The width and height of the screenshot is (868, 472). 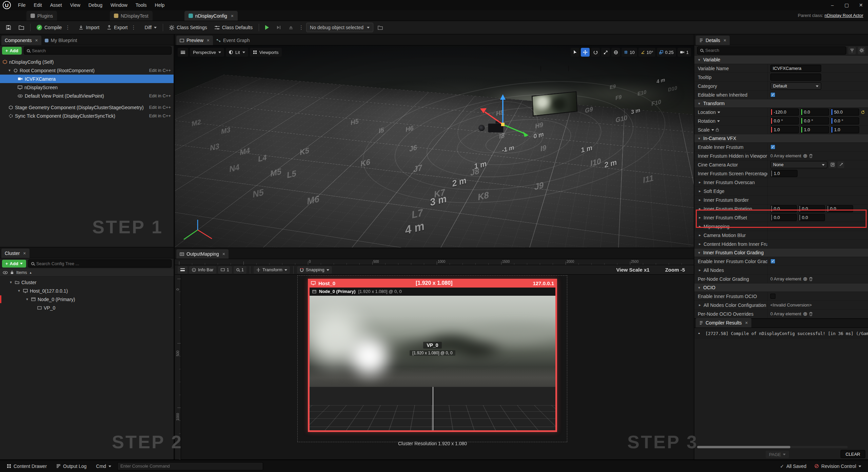 I want to click on unreal-logo-icon: U, so click(x=7, y=5).